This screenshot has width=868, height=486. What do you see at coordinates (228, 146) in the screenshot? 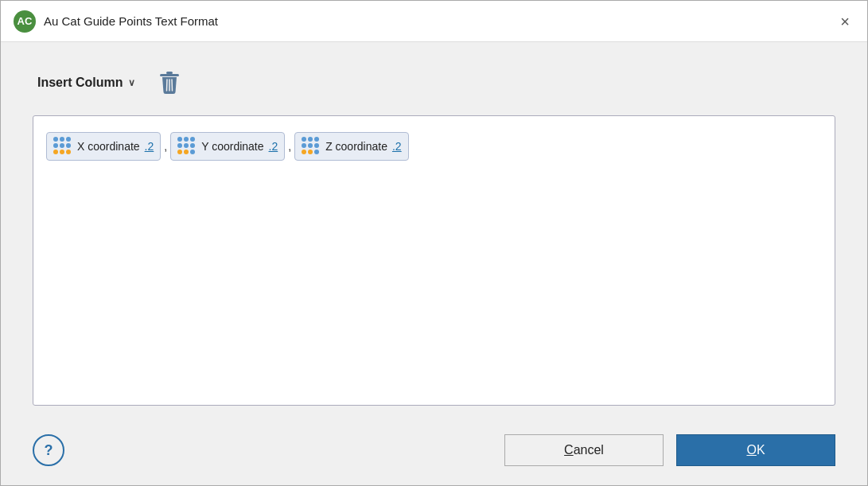
I see `column-chip-y: Y coordinate .2` at bounding box center [228, 146].